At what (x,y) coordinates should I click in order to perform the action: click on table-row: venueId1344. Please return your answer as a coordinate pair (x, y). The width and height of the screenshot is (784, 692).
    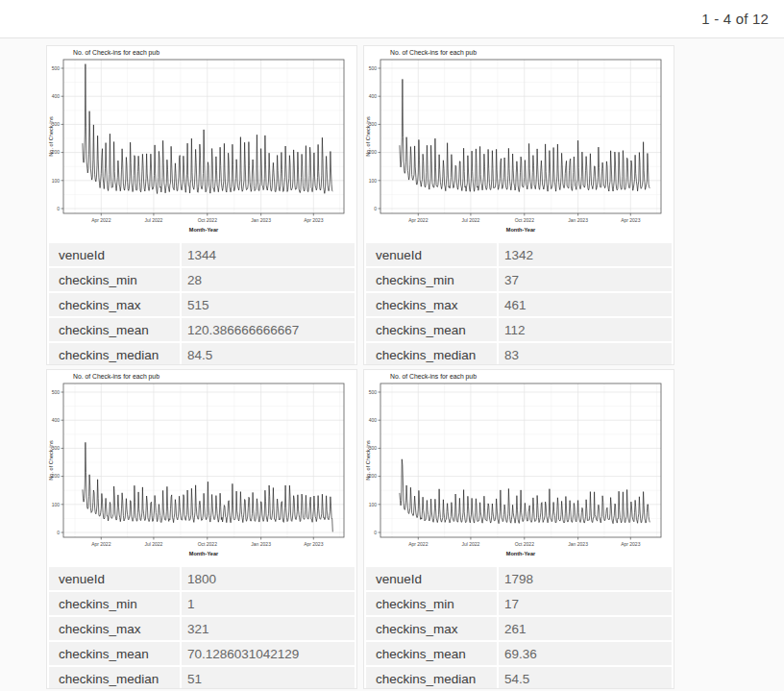
    Looking at the image, I should click on (202, 255).